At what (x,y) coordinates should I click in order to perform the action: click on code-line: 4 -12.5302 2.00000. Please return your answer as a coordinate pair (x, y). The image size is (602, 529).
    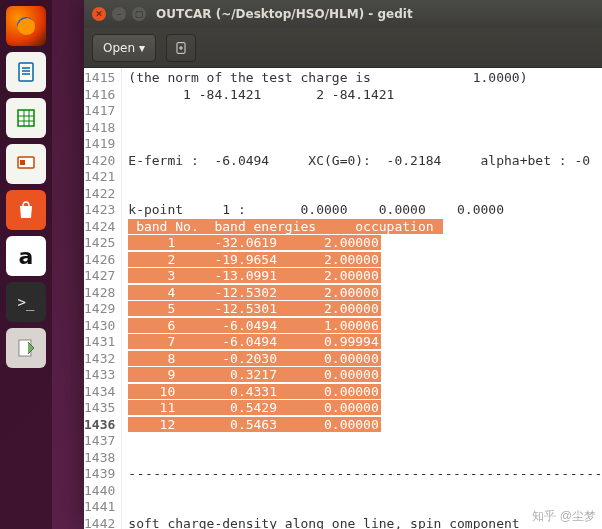
    Looking at the image, I should click on (365, 294).